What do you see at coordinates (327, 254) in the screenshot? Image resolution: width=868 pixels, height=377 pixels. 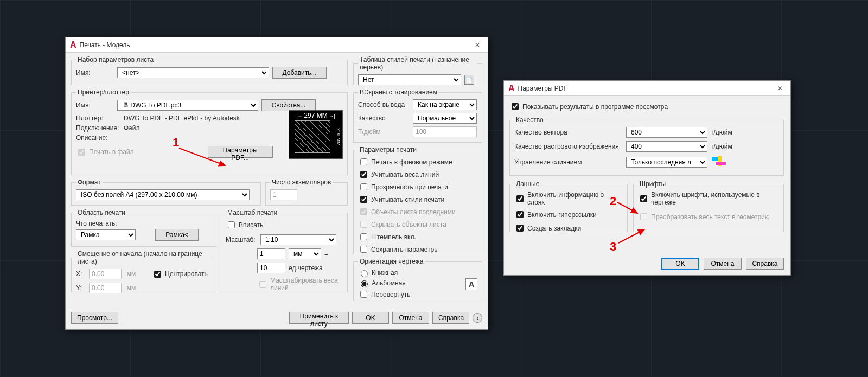 I see `scale-eq: =` at bounding box center [327, 254].